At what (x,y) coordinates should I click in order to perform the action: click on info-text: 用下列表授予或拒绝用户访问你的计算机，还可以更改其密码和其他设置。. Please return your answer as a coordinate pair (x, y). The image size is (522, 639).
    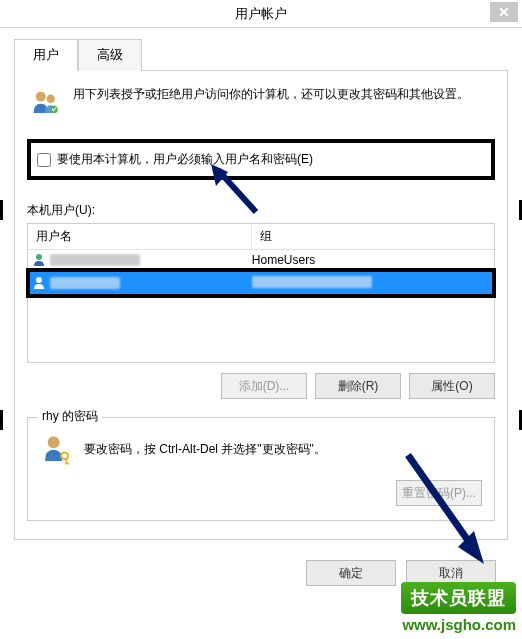
    Looking at the image, I should click on (284, 94).